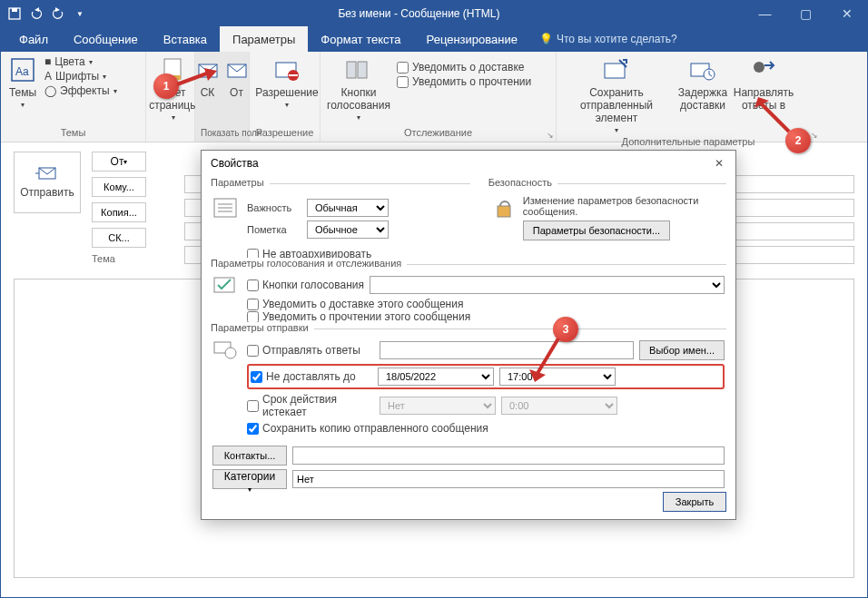 The image size is (868, 598). I want to click on subject-label: Тема, so click(119, 259).